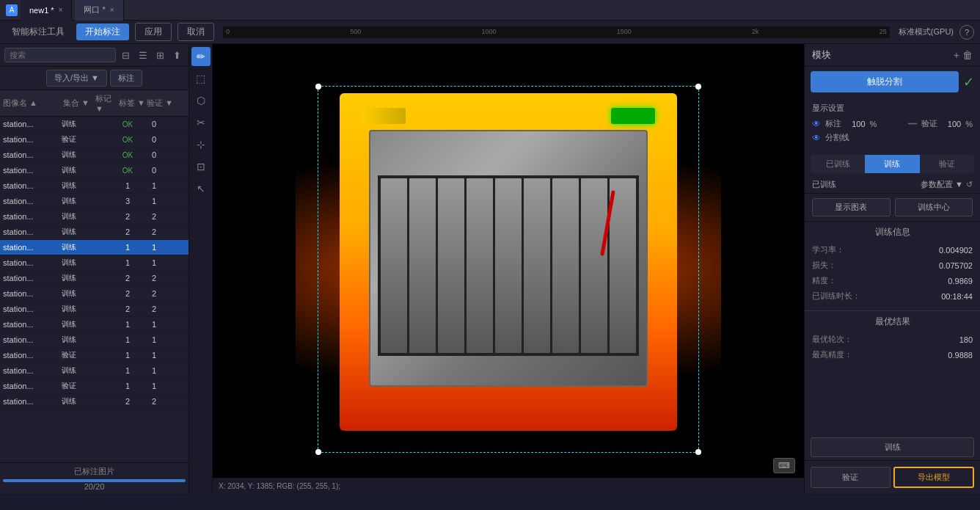 This screenshot has width=980, height=510. What do you see at coordinates (824, 280) in the screenshot?
I see `acc-label: 精度：` at bounding box center [824, 280].